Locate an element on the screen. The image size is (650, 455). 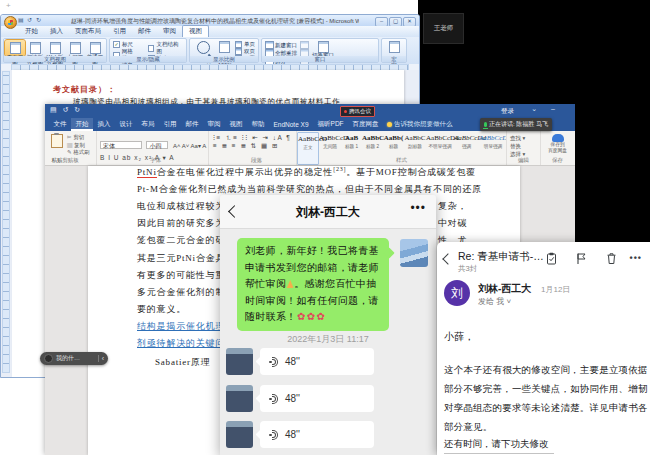
one-page-button: 单页 is located at coordinates (245, 44).